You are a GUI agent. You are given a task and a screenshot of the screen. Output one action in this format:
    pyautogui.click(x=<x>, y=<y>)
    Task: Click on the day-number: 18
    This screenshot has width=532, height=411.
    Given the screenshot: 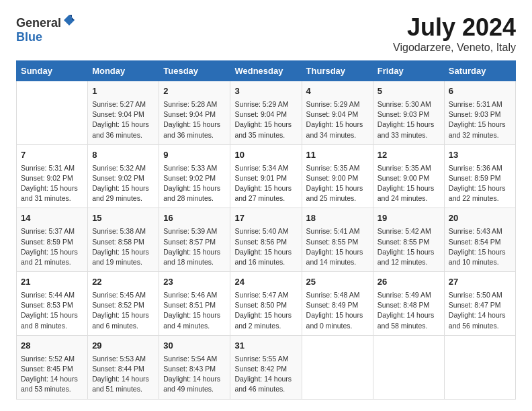 What is the action you would take?
    pyautogui.click(x=337, y=219)
    